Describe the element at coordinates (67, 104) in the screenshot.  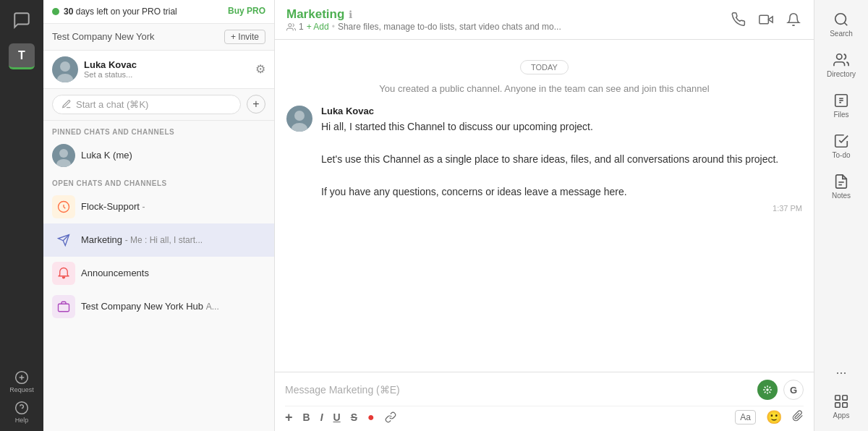
I see `compose-icon` at that location.